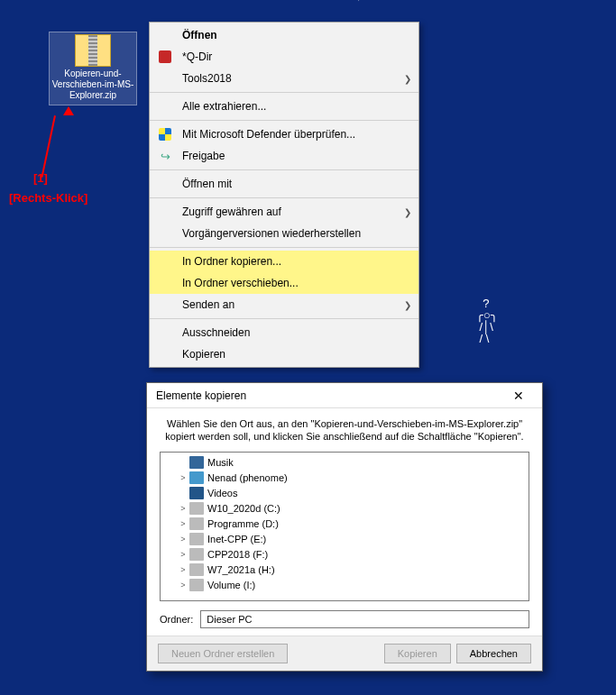 This screenshot has width=616, height=695. Describe the element at coordinates (290, 212) in the screenshot. I see `menu-label: Zugriff gewähren auf` at that location.